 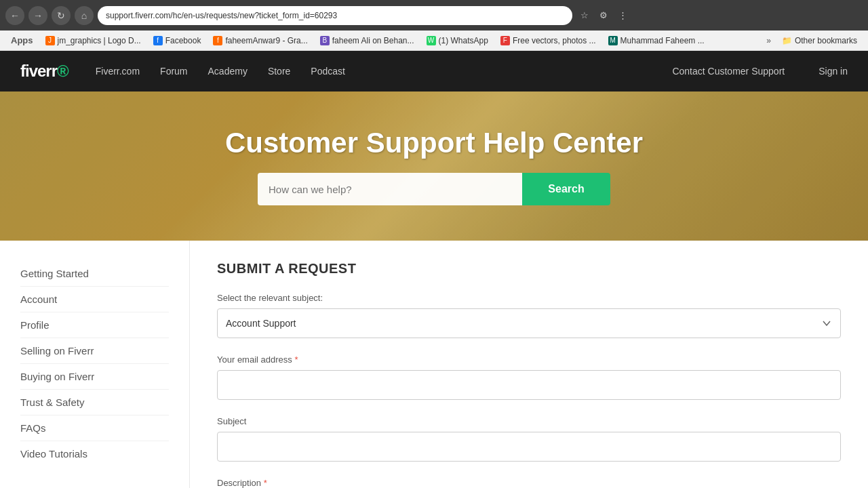 I want to click on bookmark-whatsapp-label: (1) WhatsApp, so click(x=464, y=41).